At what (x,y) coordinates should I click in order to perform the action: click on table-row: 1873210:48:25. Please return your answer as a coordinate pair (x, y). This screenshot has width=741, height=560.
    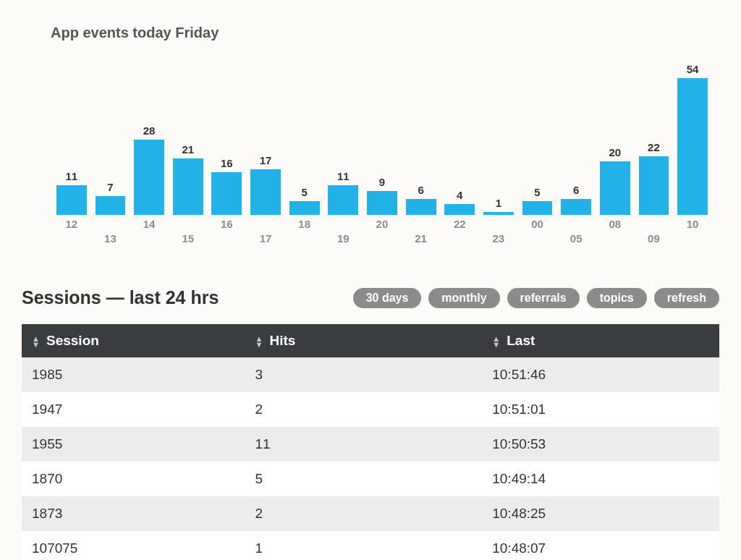
    Looking at the image, I should click on (370, 514).